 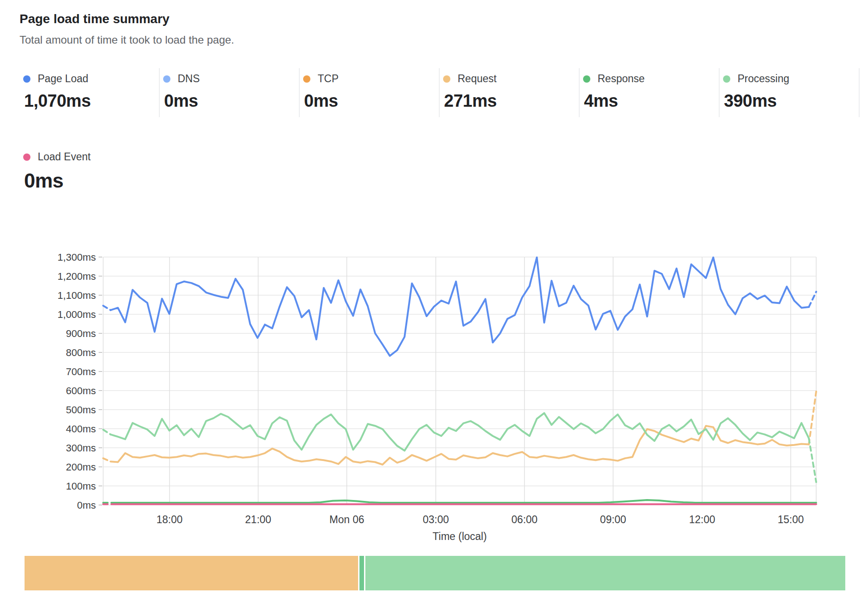 What do you see at coordinates (763, 79) in the screenshot?
I see `metric-label: Processing` at bounding box center [763, 79].